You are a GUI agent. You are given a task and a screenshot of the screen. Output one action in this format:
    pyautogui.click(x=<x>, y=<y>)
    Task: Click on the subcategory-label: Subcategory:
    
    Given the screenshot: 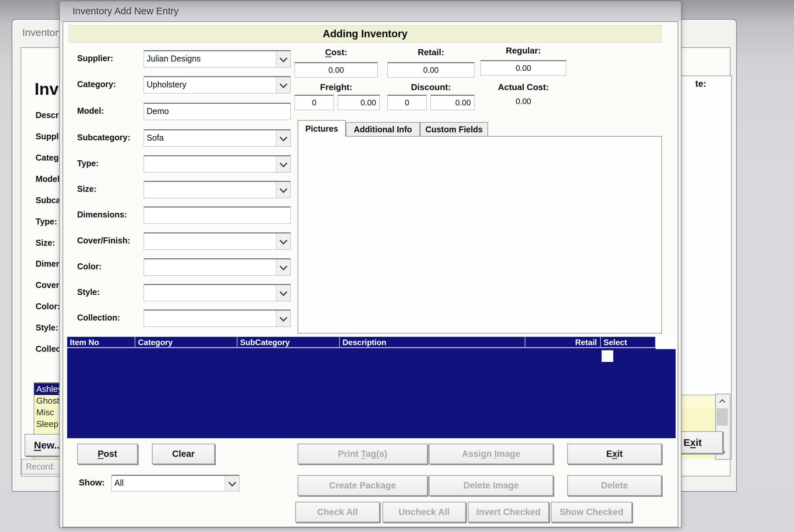 What is the action you would take?
    pyautogui.click(x=104, y=137)
    